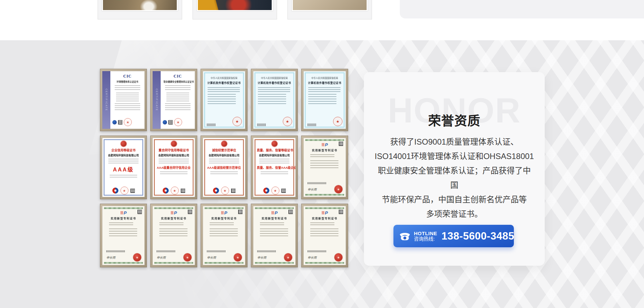 This screenshot has height=308, width=644. What do you see at coordinates (405, 236) in the screenshot?
I see `phone-icon` at bounding box center [405, 236].